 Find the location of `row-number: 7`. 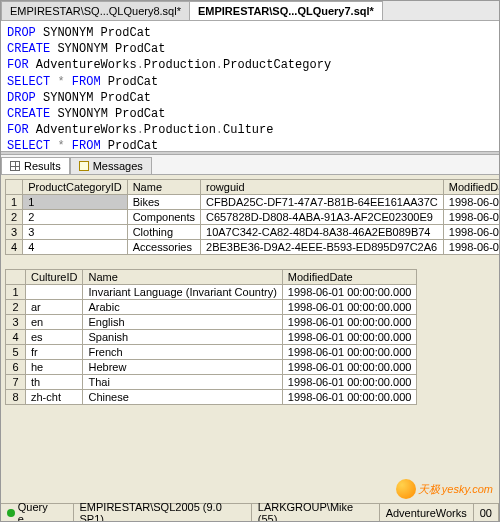

row-number: 7 is located at coordinates (16, 382).